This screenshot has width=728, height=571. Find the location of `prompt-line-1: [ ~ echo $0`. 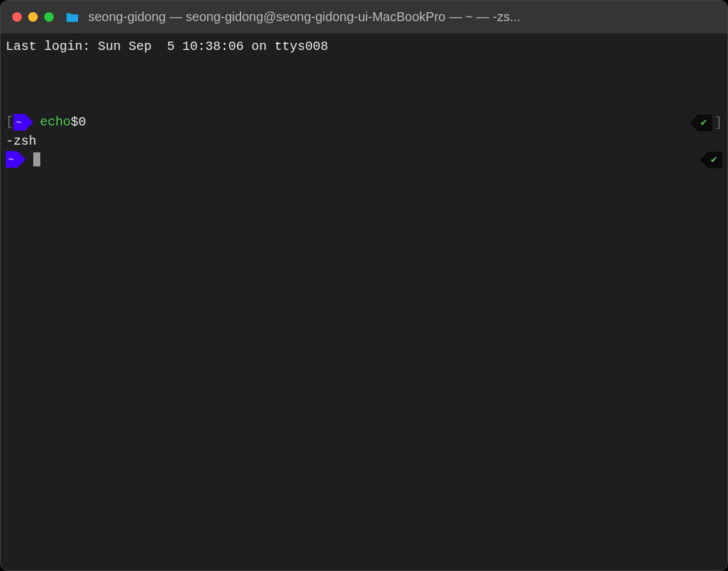

prompt-line-1: [ ~ echo $0 is located at coordinates (364, 122).